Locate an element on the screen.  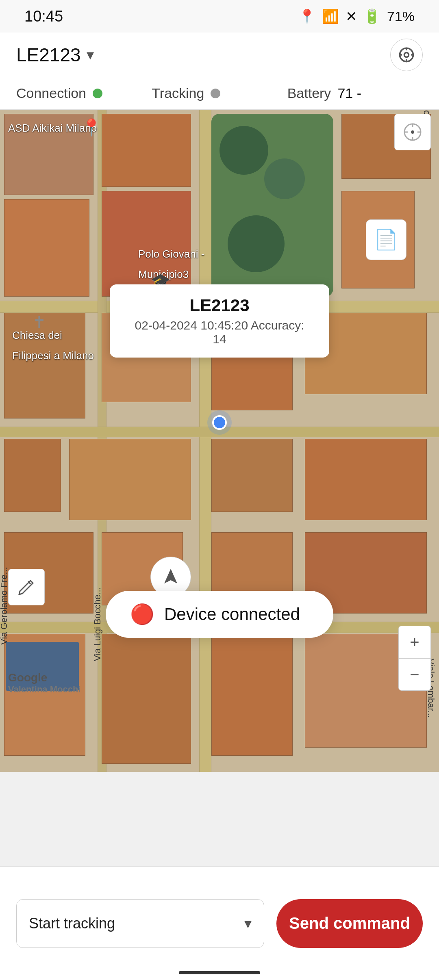
compass-button is located at coordinates (413, 132).